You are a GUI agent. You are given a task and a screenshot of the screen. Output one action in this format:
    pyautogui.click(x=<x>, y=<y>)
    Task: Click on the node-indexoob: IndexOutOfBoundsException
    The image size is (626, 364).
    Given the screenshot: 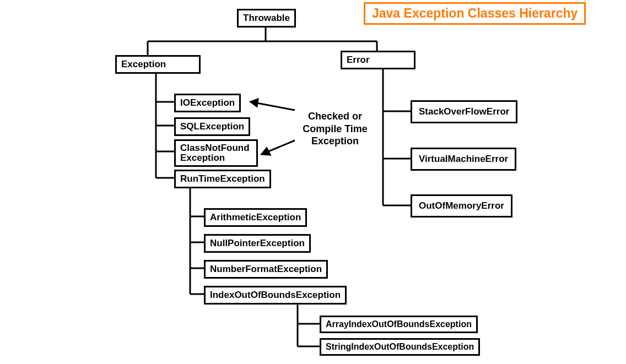 What is the action you would take?
    pyautogui.click(x=276, y=295)
    